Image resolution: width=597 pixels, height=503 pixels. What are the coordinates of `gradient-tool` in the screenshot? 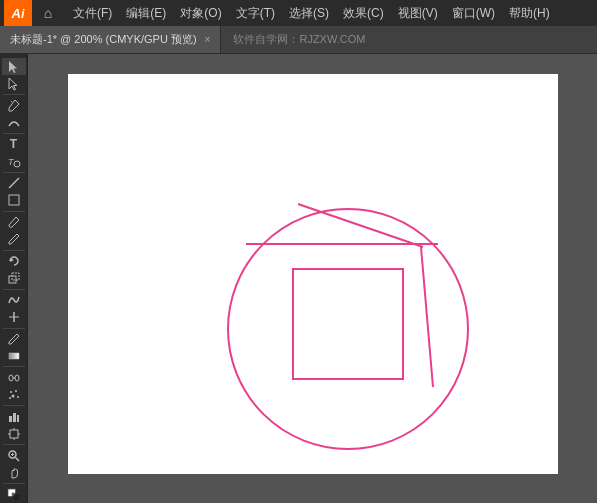 It's located at (14, 356).